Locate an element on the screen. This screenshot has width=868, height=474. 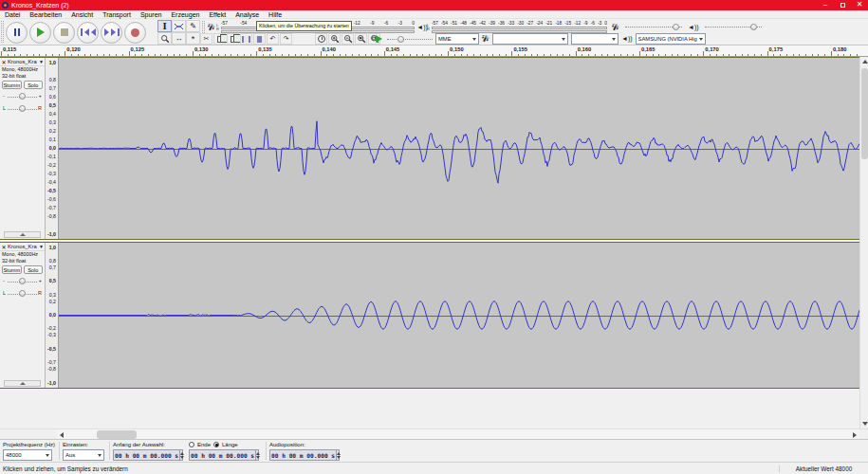
track-1-menu-arrow-icon: ▼ is located at coordinates (42, 62).